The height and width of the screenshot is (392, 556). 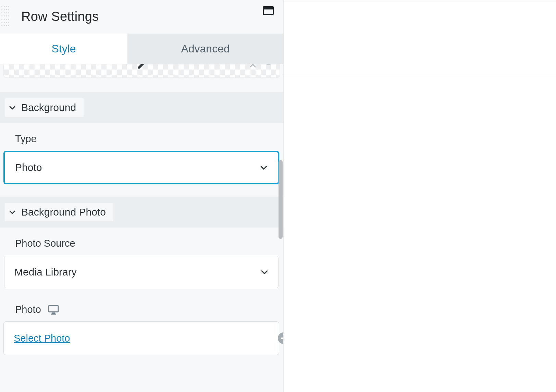 What do you see at coordinates (53, 310) in the screenshot?
I see `desktop-icon` at bounding box center [53, 310].